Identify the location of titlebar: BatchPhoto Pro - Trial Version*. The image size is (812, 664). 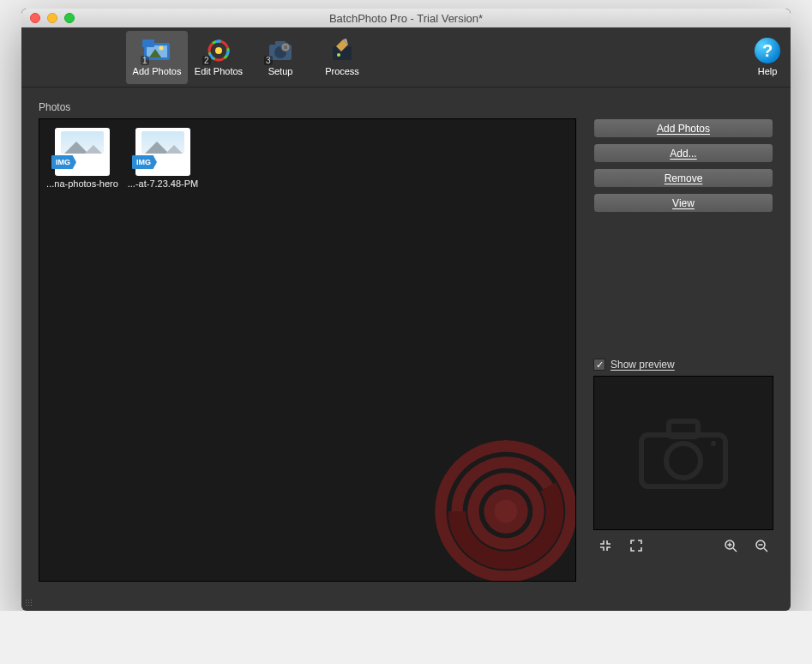
(406, 18).